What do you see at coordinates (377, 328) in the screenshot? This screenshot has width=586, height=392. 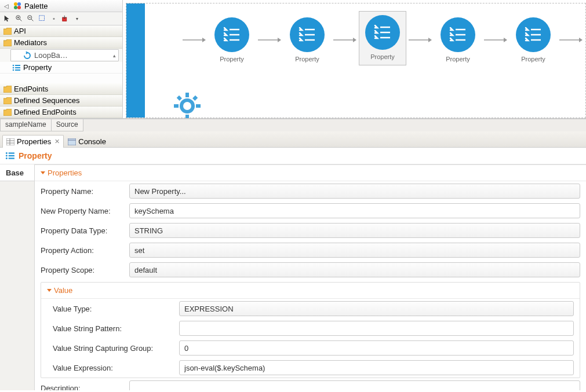 I see `input-value-string-pattern` at bounding box center [377, 328].